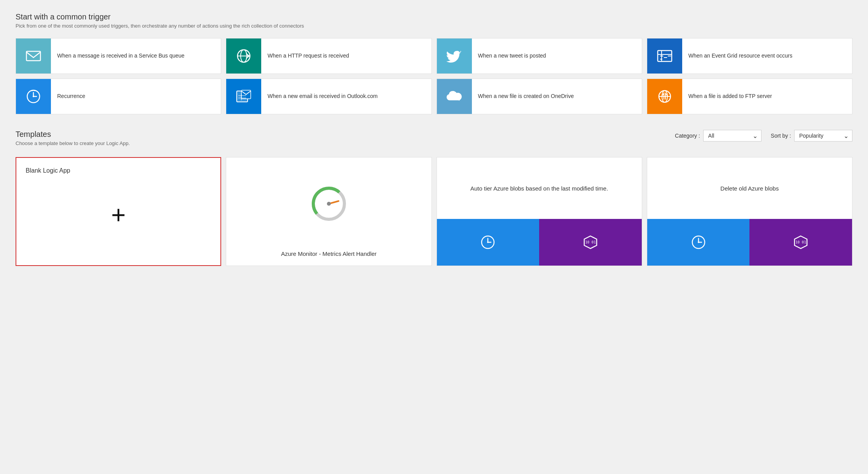 Image resolution: width=868 pixels, height=474 pixels. Describe the element at coordinates (454, 56) in the screenshot. I see `twitter-bird-icon` at that location.